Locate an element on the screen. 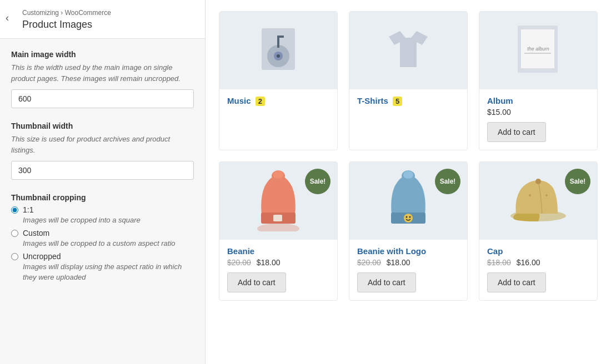 The width and height of the screenshot is (611, 364). product-card-cap: Sale! is located at coordinates (538, 231).